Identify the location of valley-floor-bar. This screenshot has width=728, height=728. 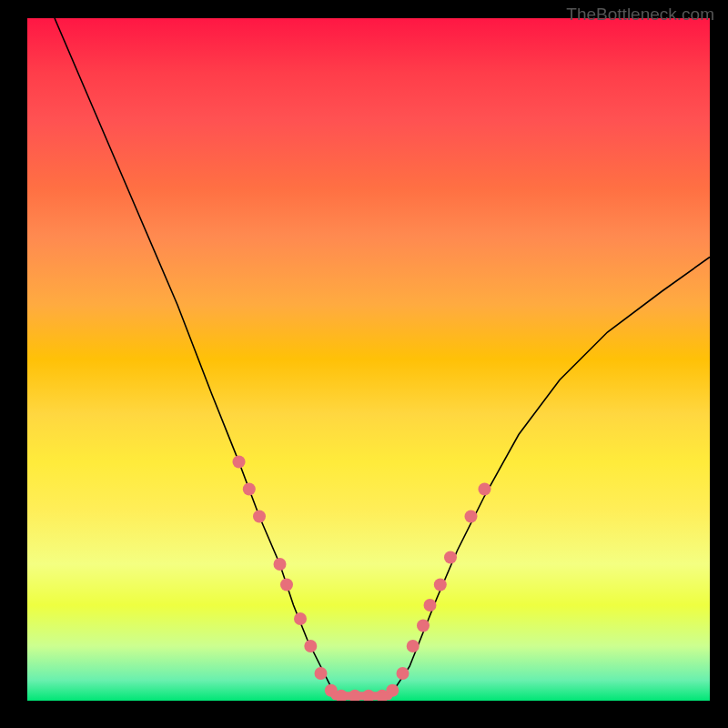
(362, 695).